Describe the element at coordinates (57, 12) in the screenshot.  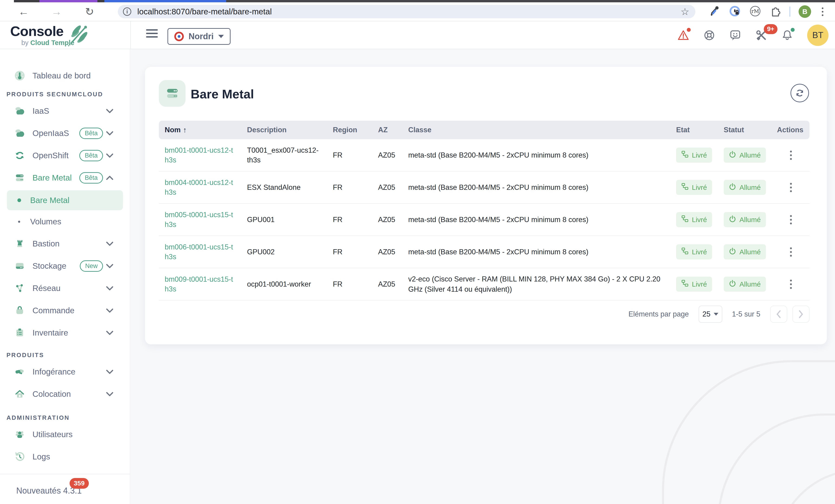
I see `forward-button: →` at that location.